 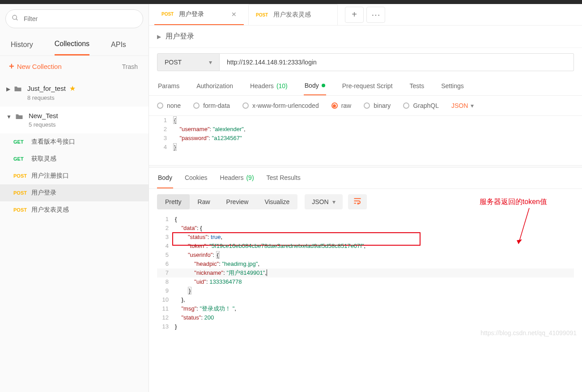 What do you see at coordinates (15, 19) in the screenshot?
I see `search-icon` at bounding box center [15, 19].